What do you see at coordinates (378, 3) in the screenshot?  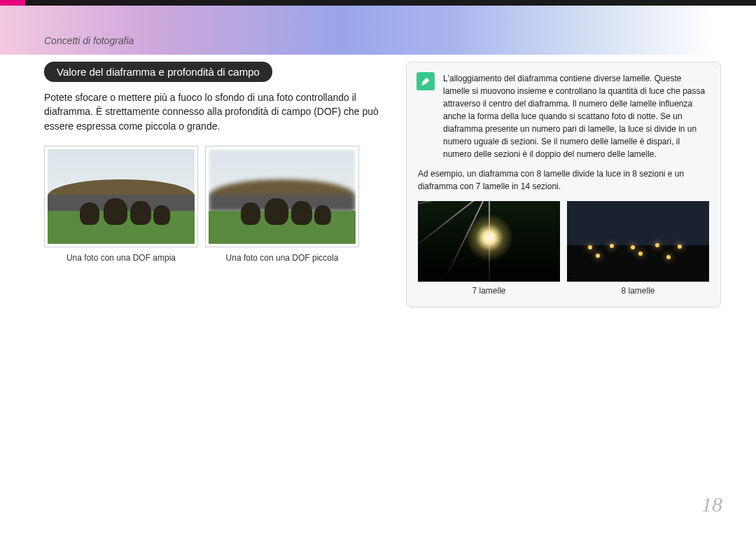 I see `top-bar` at bounding box center [378, 3].